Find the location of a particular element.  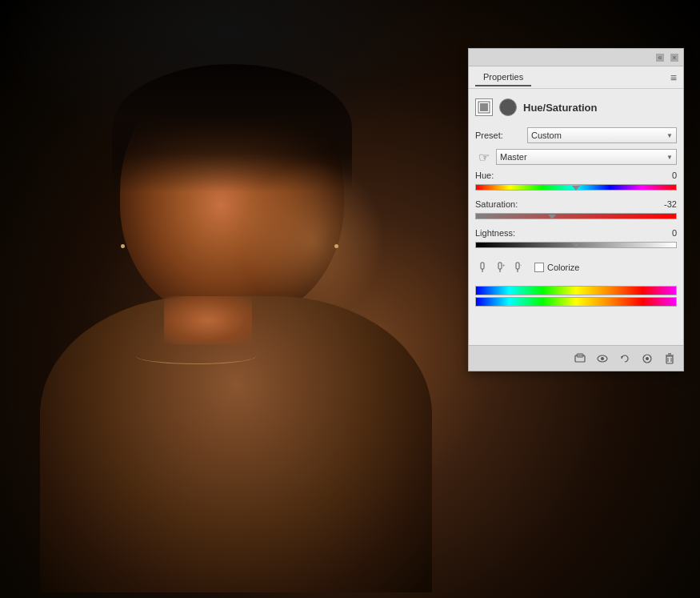

layer-thumbnail-icon is located at coordinates (484, 107).